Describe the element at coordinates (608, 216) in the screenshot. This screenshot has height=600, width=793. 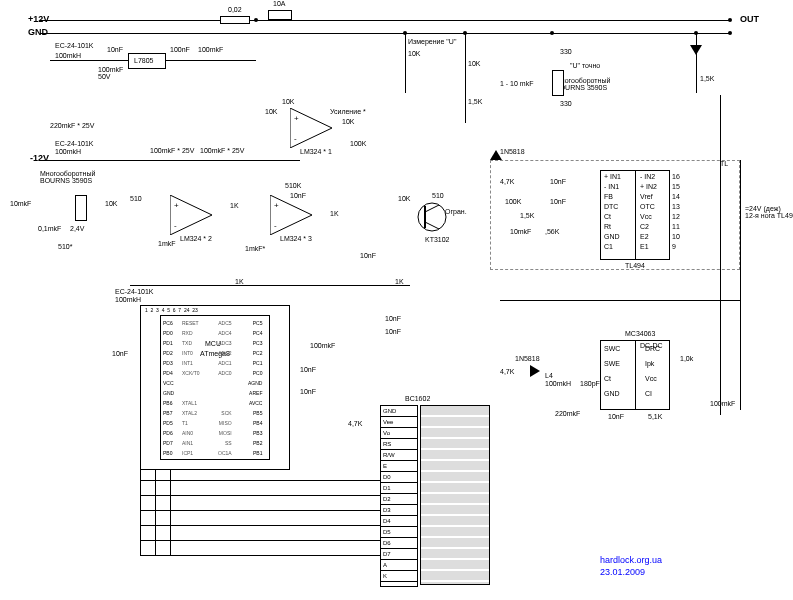
I see `tl-ct: Ct` at that location.